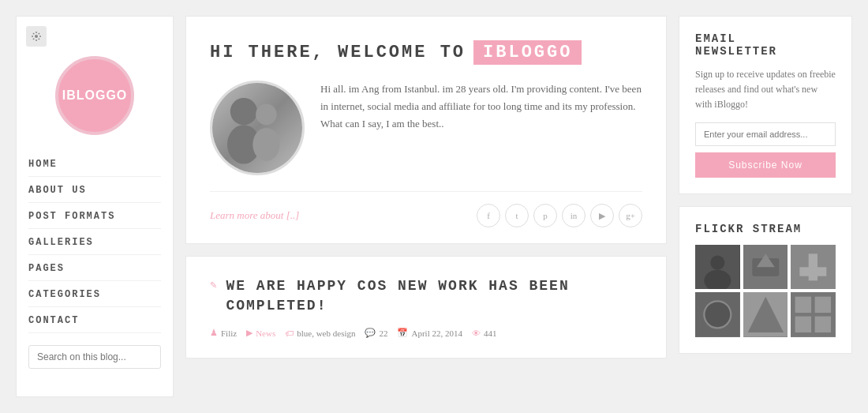 This screenshot has height=413, width=868. Describe the element at coordinates (426, 307) in the screenshot. I see `post-card: ✎ WE ARE HAPPY COS NEW WORK HAS BEEN COM…` at that location.